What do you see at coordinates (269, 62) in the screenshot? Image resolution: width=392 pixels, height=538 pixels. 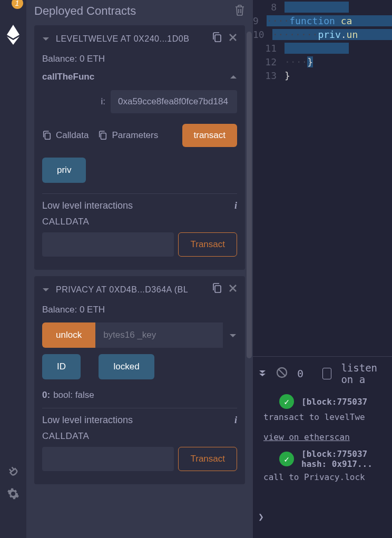 I see `line-number: 12` at bounding box center [269, 62].